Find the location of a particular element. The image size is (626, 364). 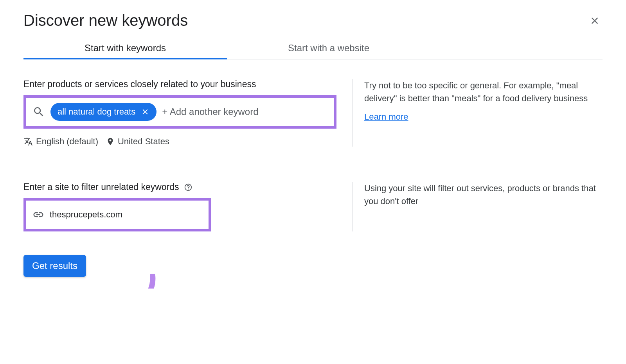

add-keyword-placeholder: + Add another keyword is located at coordinates (210, 112).